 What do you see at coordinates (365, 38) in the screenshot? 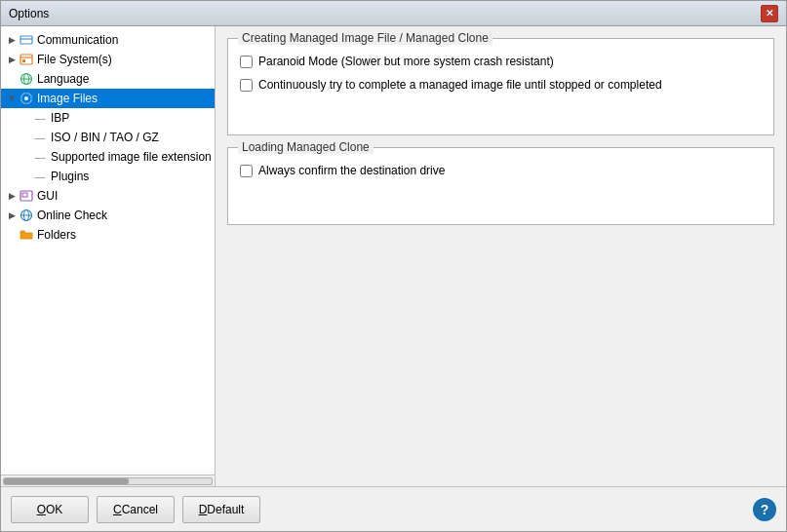
I see `section-creating-title: Creating Managed Image File / Managed Cl…` at bounding box center [365, 38].